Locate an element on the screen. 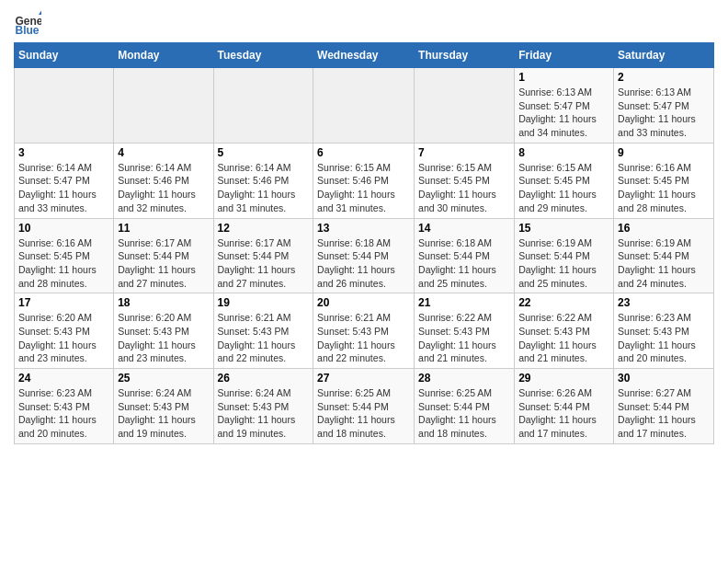 The height and width of the screenshot is (563, 728). calendar-cell: 20Sunrise: 6:21 AM Sunset: 5:43 PM Dayli… is located at coordinates (364, 331).